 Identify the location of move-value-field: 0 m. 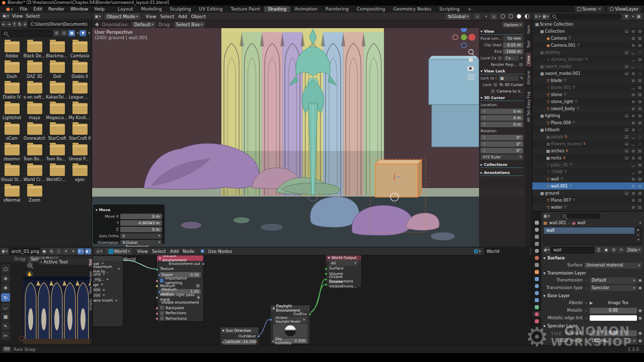
(141, 229).